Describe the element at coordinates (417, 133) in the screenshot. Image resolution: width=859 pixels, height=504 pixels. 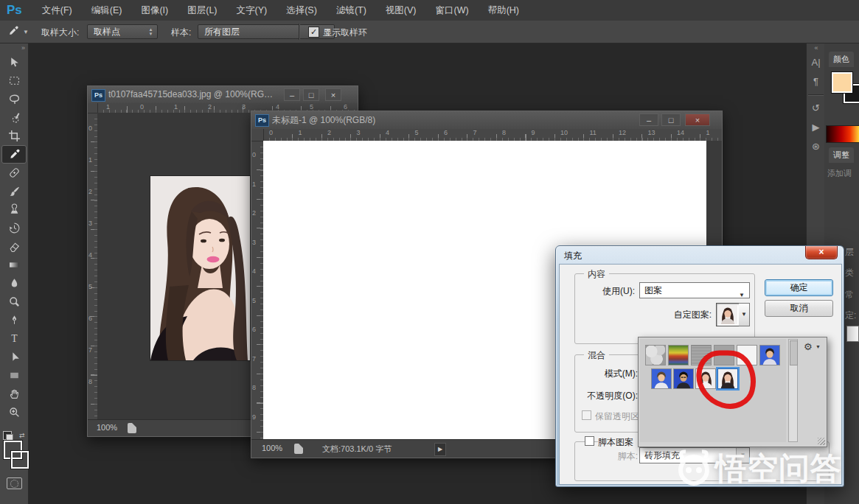
I see `ruler-number: 5` at that location.